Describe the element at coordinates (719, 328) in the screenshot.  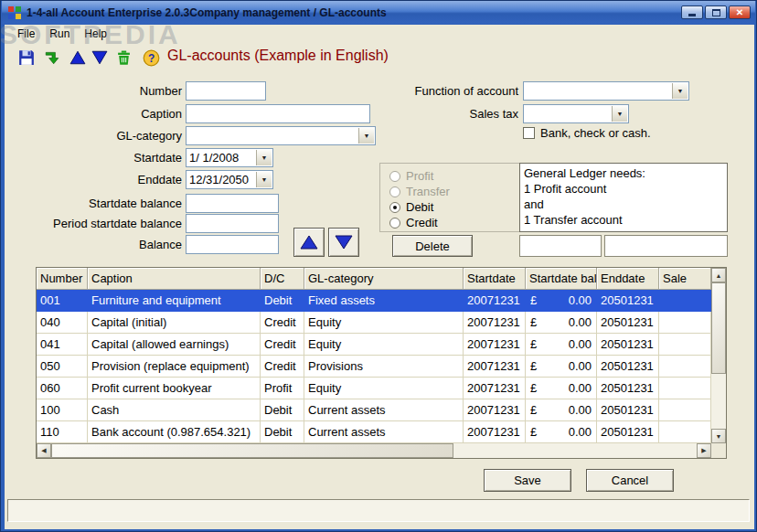
I see `vertical-scroll-thumb` at that location.